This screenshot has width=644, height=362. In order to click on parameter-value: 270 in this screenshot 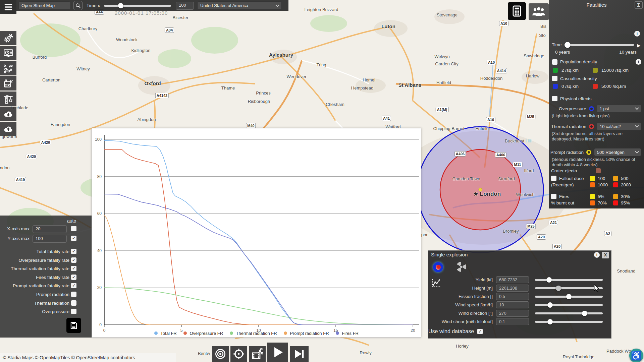, I will do `click(513, 313)`.